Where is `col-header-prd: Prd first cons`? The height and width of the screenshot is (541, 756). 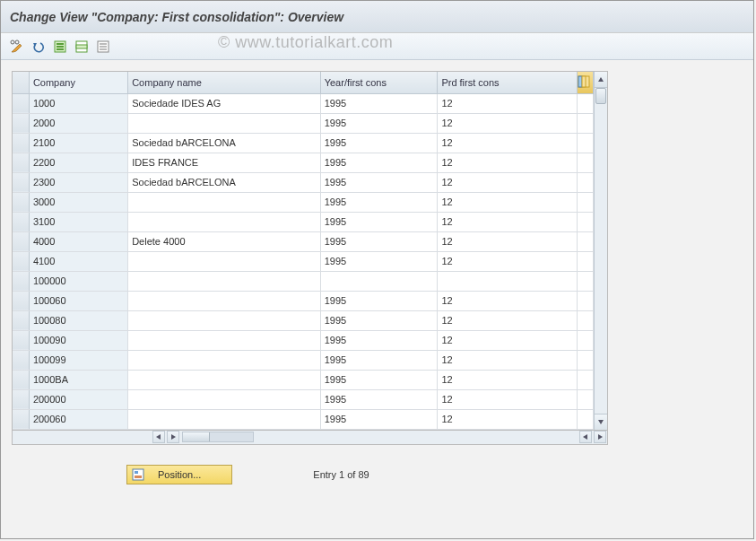 col-header-prd: Prd first cons is located at coordinates (508, 83).